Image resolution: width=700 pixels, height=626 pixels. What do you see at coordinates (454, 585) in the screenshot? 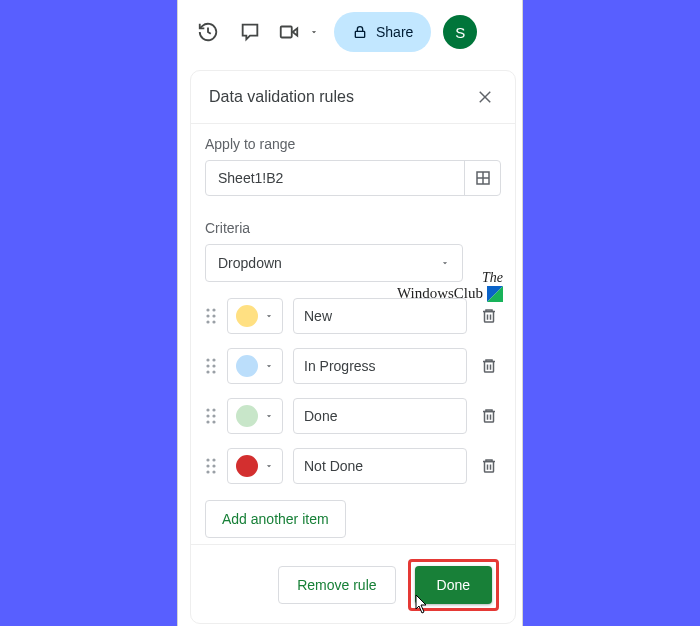
I see `done-button: Done` at bounding box center [454, 585].